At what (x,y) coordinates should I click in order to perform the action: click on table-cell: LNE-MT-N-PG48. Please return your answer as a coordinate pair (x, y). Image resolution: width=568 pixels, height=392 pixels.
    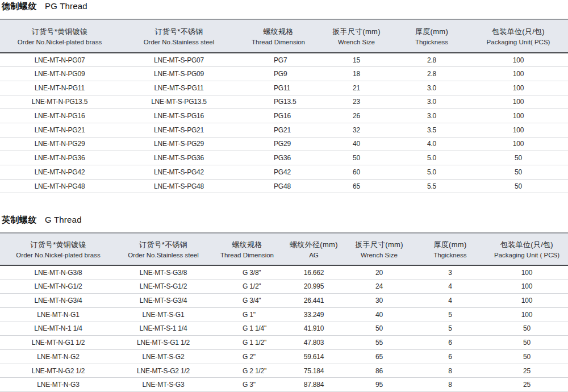
    Looking at the image, I should click on (60, 186).